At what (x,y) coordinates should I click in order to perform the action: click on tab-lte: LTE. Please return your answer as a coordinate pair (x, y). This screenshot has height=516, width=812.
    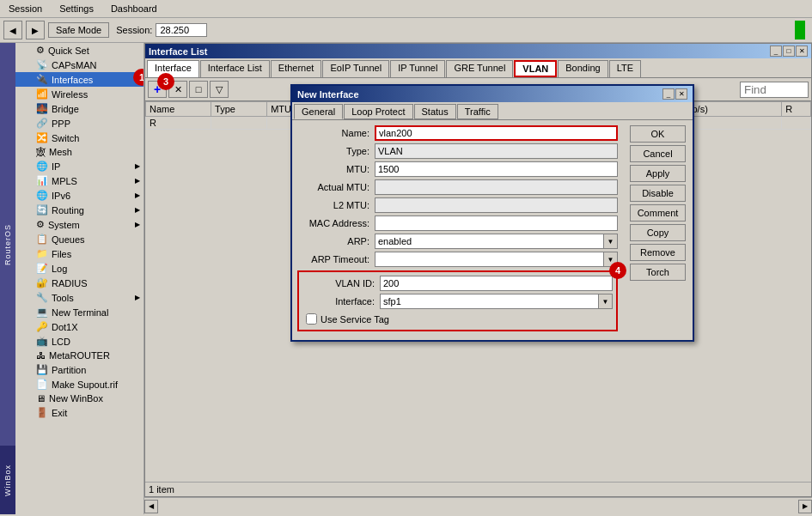
    Looking at the image, I should click on (626, 69).